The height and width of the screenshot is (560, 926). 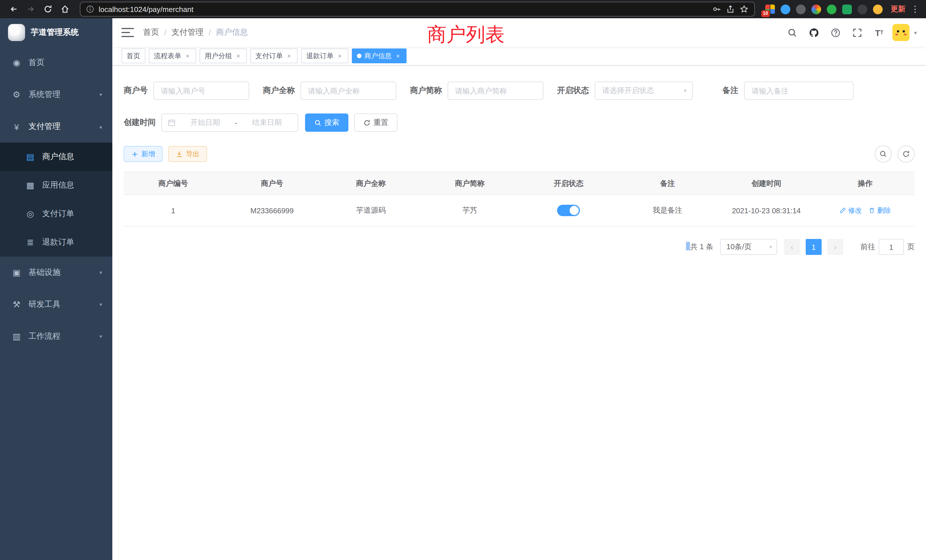 I want to click on export-button-label: 导出, so click(x=193, y=154).